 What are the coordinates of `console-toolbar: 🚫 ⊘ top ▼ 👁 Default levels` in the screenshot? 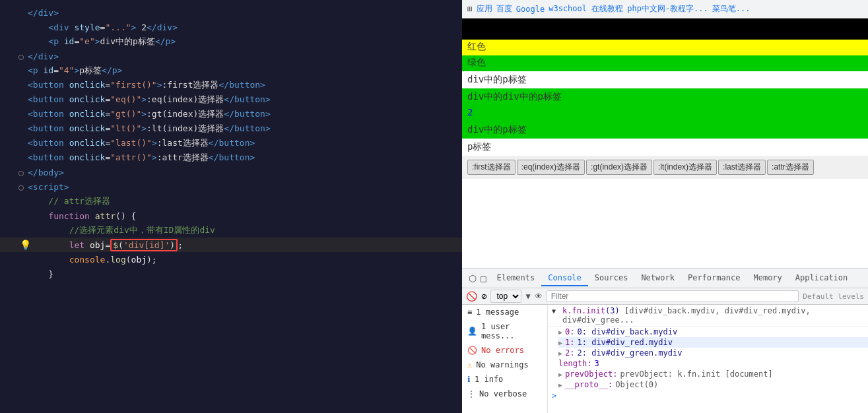 It's located at (665, 297).